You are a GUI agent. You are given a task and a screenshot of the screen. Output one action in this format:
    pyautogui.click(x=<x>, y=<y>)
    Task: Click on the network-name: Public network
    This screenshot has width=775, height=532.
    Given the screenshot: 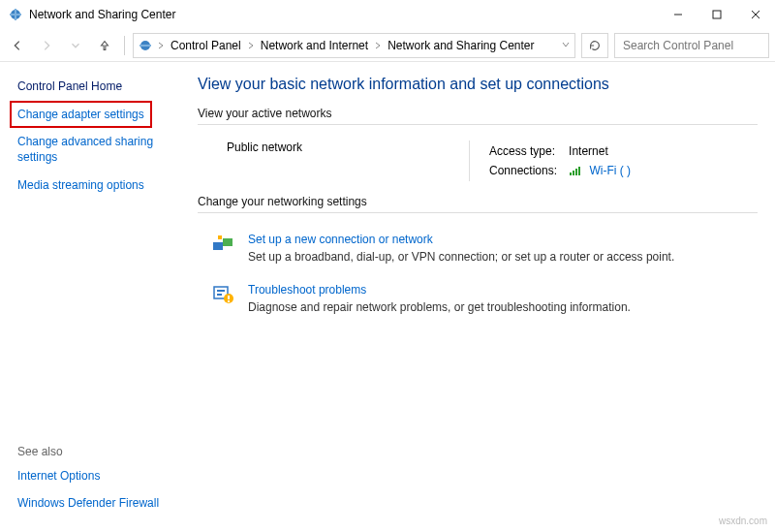 What is the action you would take?
    pyautogui.click(x=348, y=147)
    